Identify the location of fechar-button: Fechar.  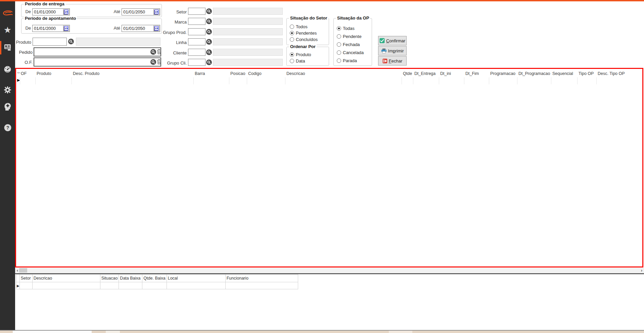
(392, 61).